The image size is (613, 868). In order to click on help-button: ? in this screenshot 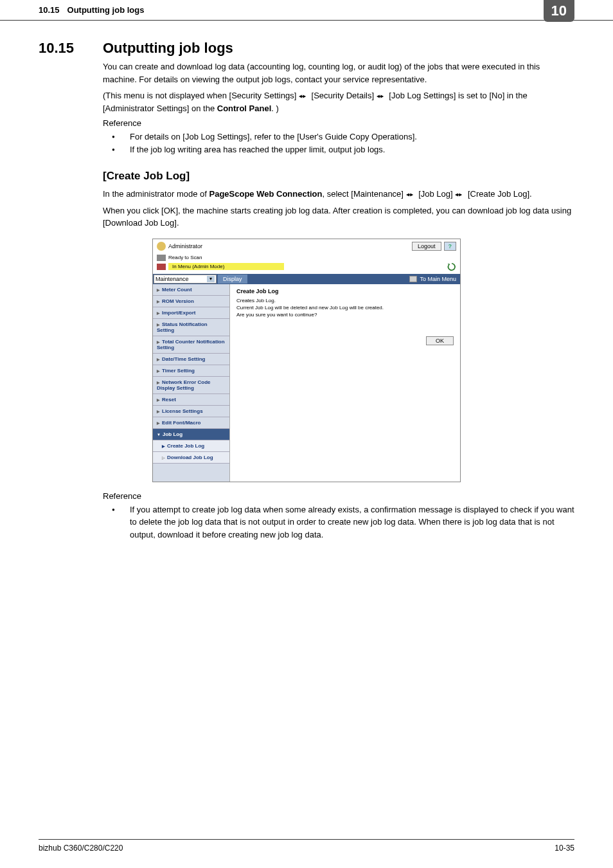, I will do `click(450, 246)`.